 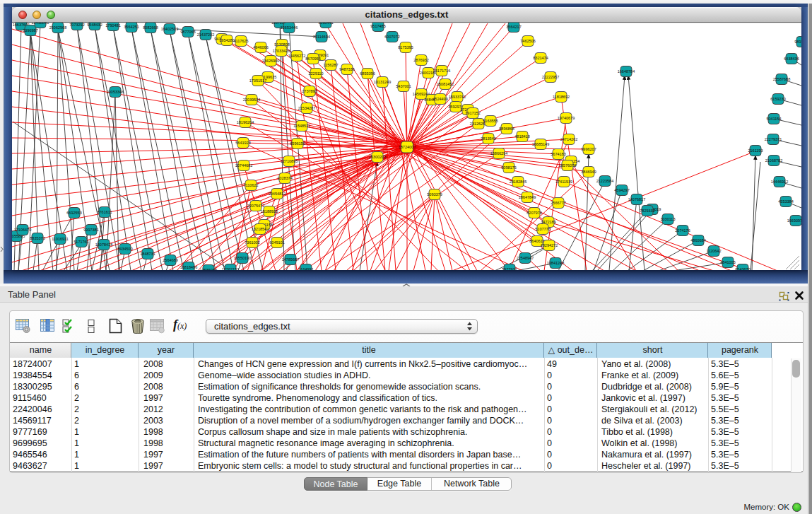 I want to click on svg-text: 13218542, so click(x=260, y=229).